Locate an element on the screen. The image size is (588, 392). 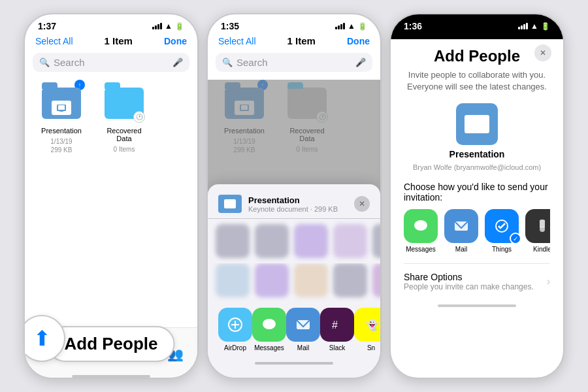
share-options-row: Share Options People you invite can make… is located at coordinates (477, 281).